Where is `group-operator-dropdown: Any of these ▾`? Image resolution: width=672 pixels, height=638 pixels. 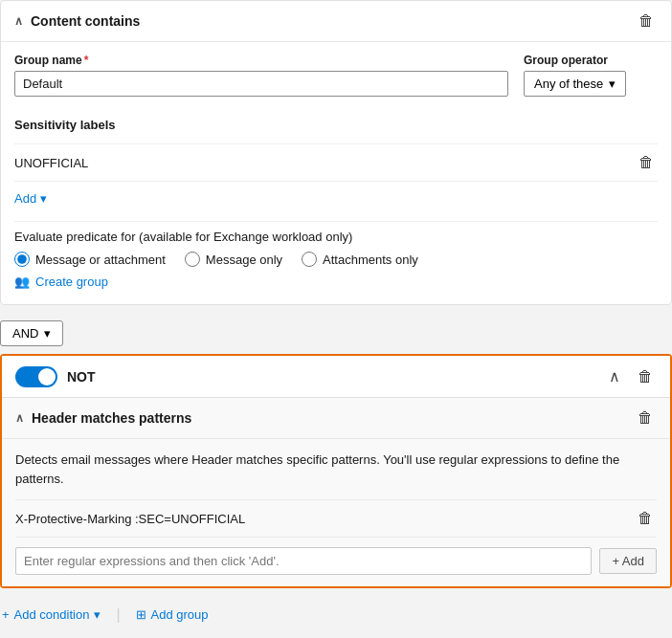
group-operator-dropdown: Any of these ▾ is located at coordinates (574, 84).